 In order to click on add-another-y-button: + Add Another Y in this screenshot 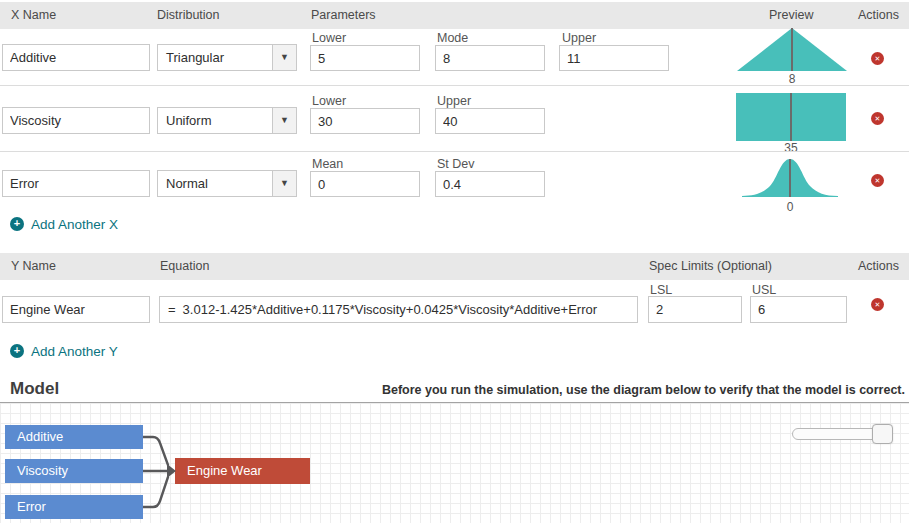, I will do `click(64, 351)`.